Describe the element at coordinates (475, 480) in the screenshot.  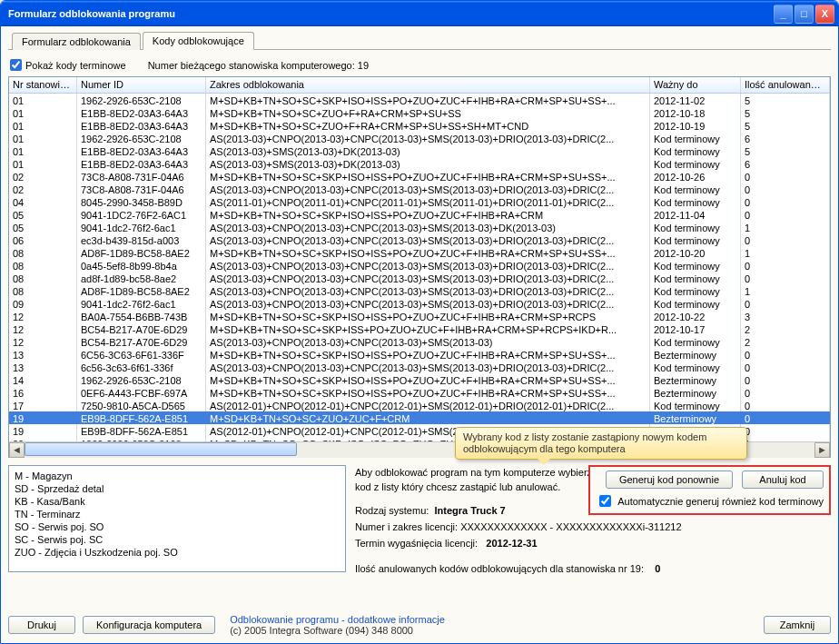
I see `info-intro: Aby odblokować program na tym komputerze…` at that location.